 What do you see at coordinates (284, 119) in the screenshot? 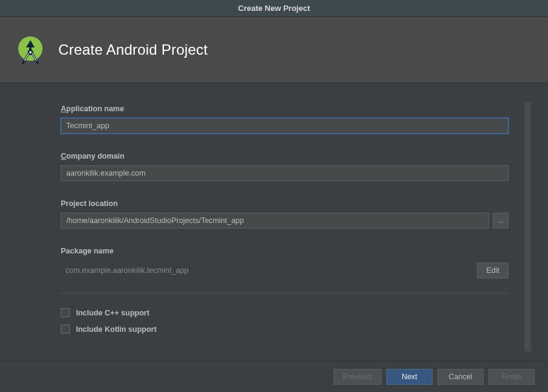
I see `application-name-group: Application name` at bounding box center [284, 119].